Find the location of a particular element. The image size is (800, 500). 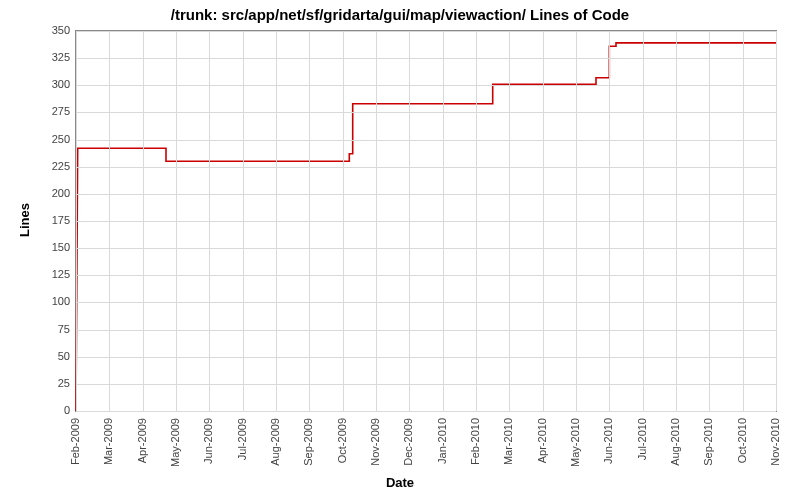

y-tick: 275 is located at coordinates (40, 111).